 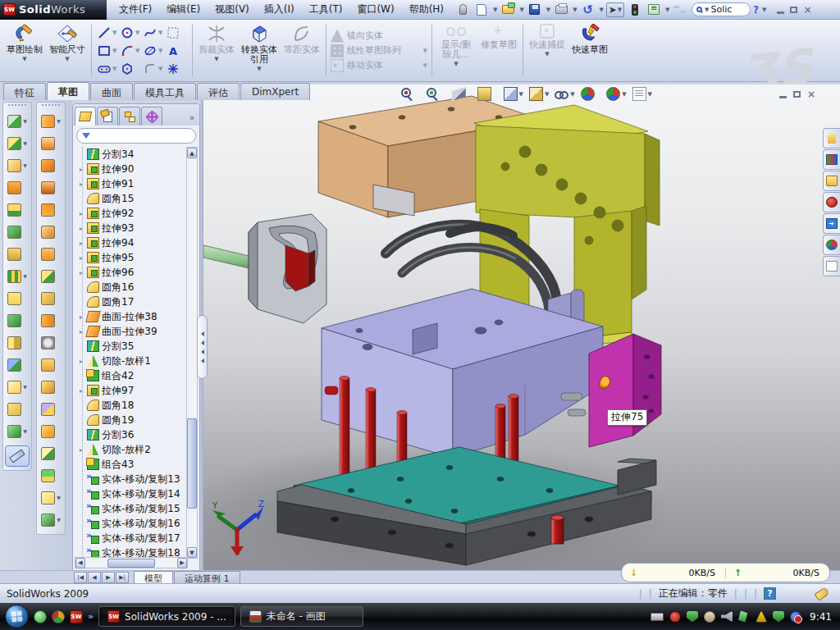 What do you see at coordinates (94, 578) in the screenshot?
I see `prev-tab-button: ◀` at bounding box center [94, 578].